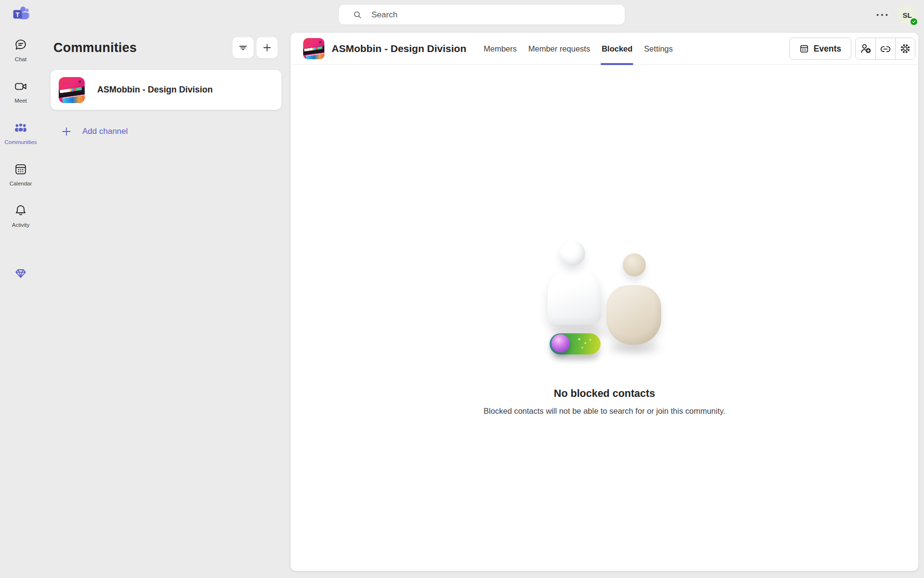 Image resolution: width=924 pixels, height=578 pixels. Describe the element at coordinates (105, 131) in the screenshot. I see `add-channel-label: Add channel` at that location.